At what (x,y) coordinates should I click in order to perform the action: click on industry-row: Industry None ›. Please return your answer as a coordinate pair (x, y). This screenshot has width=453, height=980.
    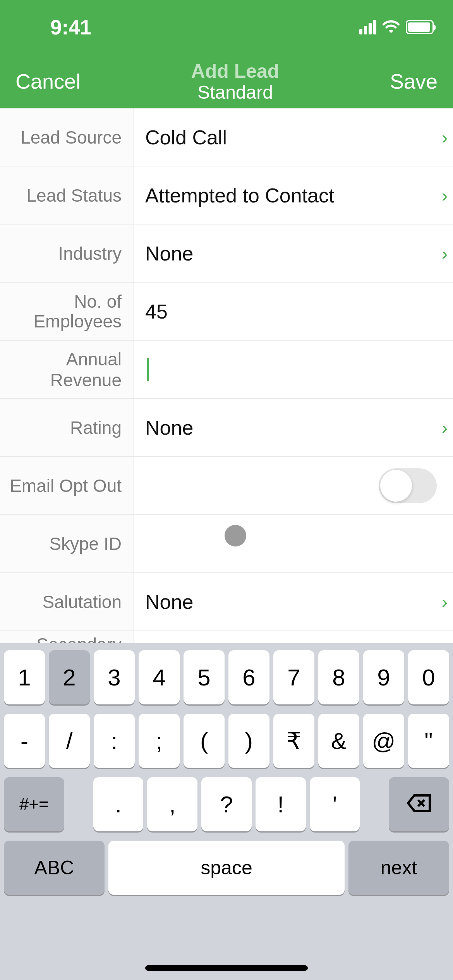
    Looking at the image, I should click on (226, 254).